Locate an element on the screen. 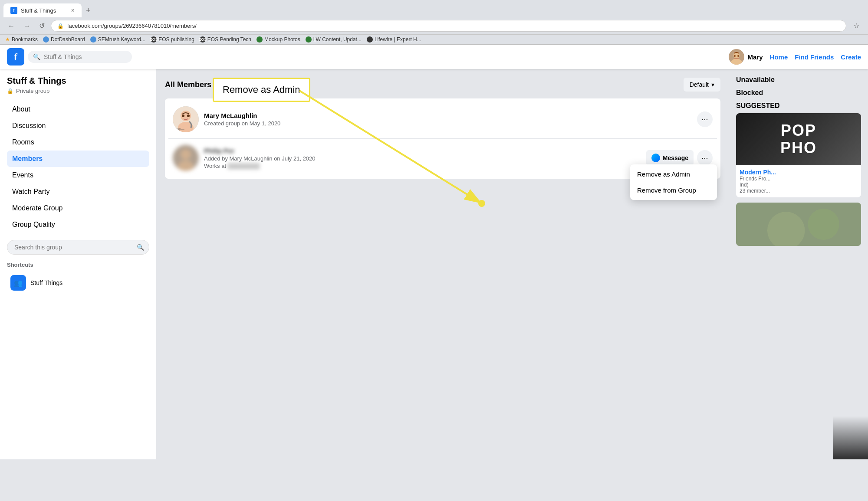 The image size is (868, 501). search-bar: 🔍 is located at coordinates (80, 57).